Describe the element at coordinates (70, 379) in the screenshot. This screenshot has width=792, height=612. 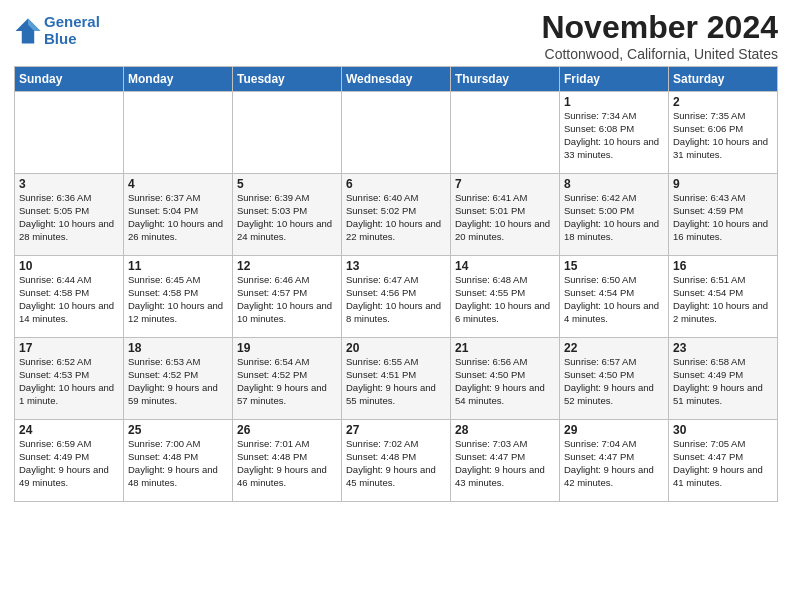
I see `cell-3-0: 17Sunrise: 6:52 AM Sunset: 4:53 PM Dayli…` at that location.